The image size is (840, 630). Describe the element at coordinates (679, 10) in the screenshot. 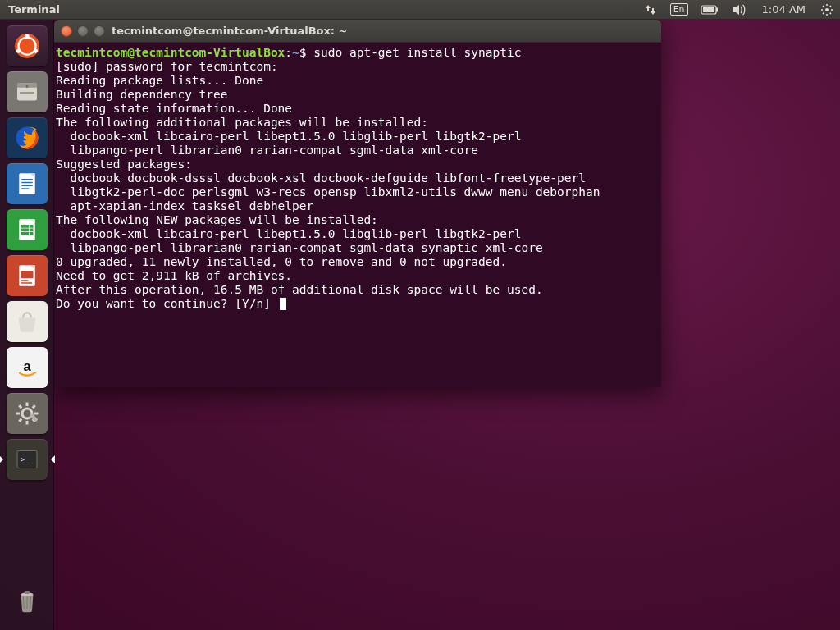

I see `keyboard-indicator: En` at that location.